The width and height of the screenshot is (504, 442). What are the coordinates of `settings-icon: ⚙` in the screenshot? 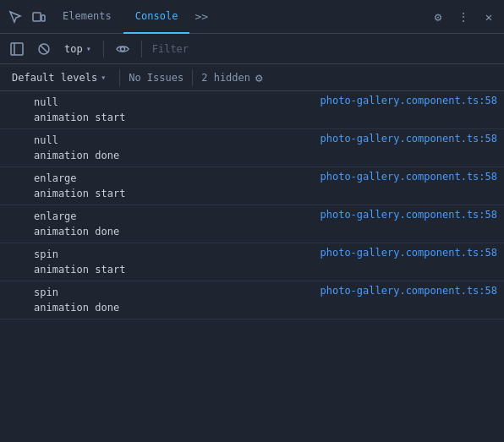 It's located at (438, 17).